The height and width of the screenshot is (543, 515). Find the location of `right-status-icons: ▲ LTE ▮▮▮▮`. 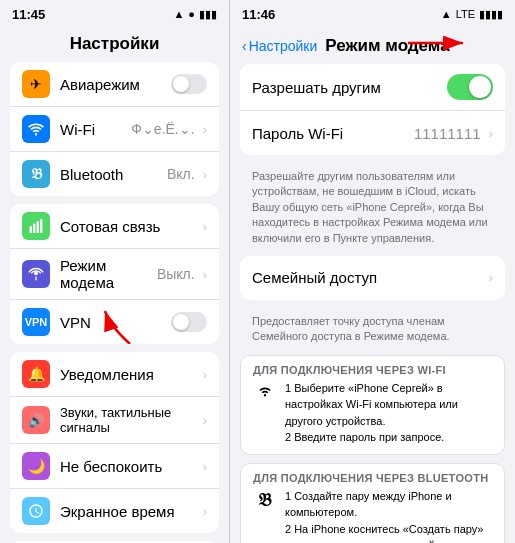

right-status-icons: ▲ LTE ▮▮▮▮ is located at coordinates (472, 14).